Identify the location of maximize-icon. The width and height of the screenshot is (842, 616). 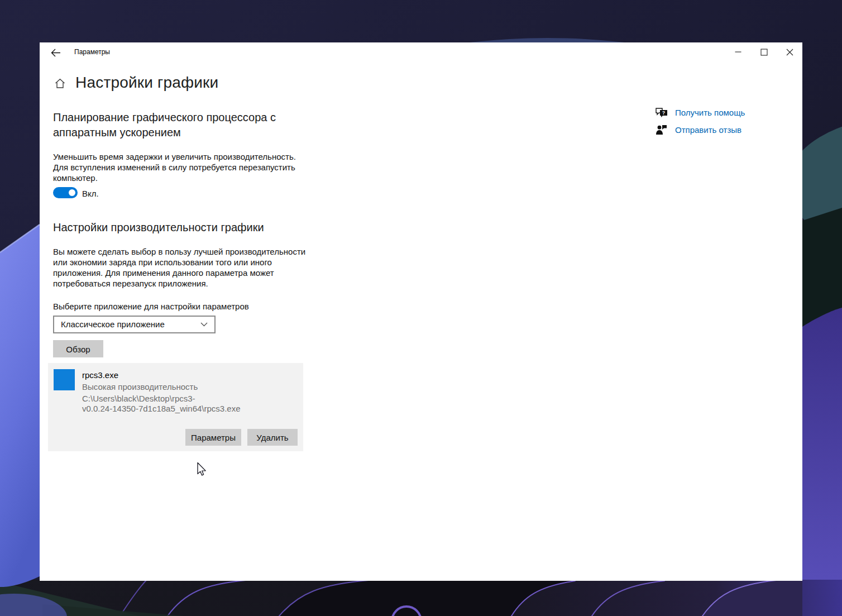
(764, 52).